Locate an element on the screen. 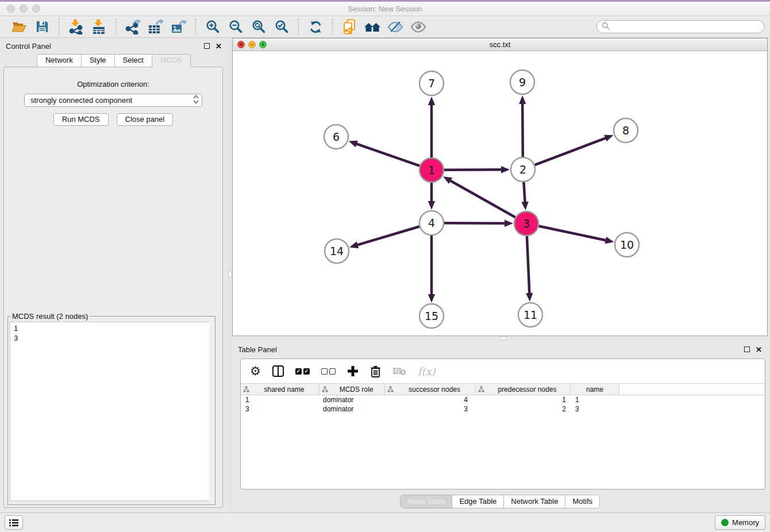  tab-motifs: Motifs is located at coordinates (583, 502).